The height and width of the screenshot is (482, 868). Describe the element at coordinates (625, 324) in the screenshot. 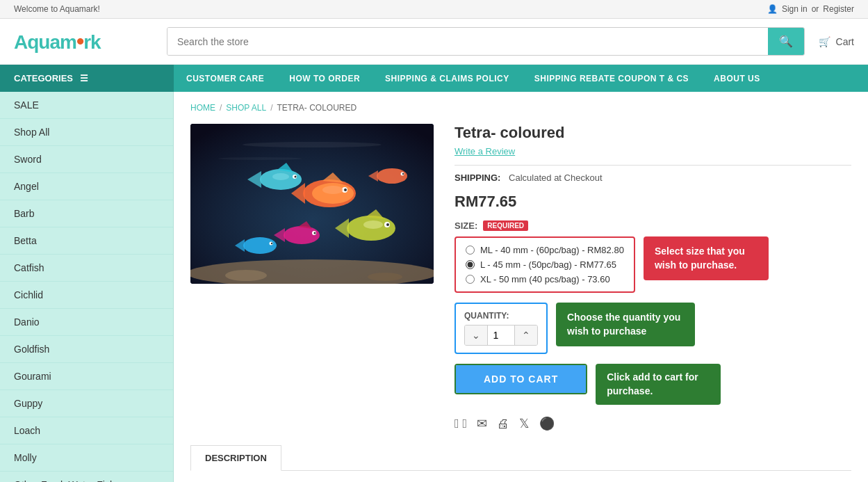

I see `quantity-hint: Choose the quantity you wish to purchase` at that location.